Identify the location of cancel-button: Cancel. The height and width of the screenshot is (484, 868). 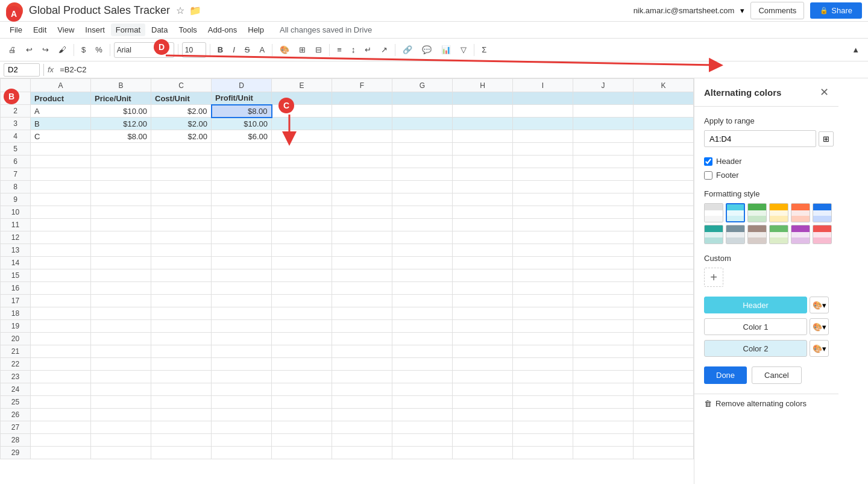
(776, 375).